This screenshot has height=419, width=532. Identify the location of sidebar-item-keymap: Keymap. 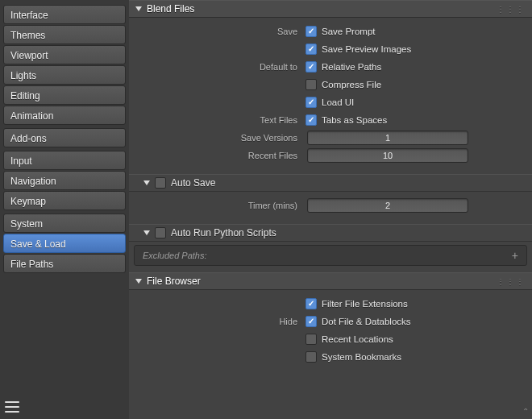
(64, 201).